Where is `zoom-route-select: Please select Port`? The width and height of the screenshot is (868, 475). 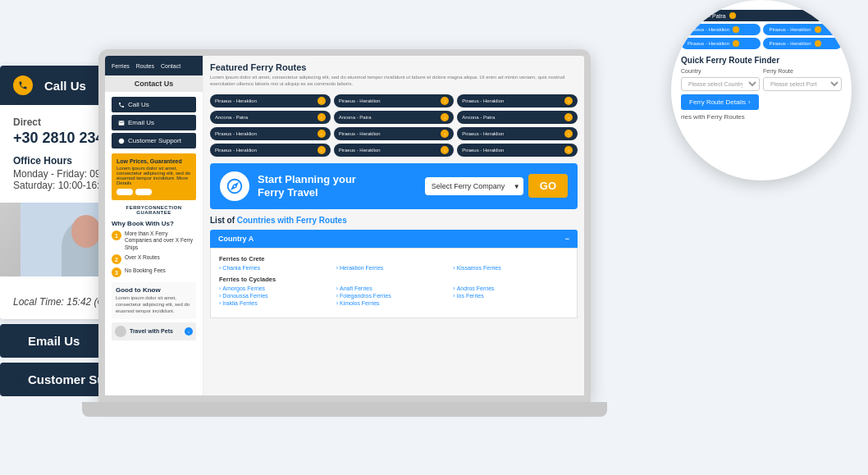
zoom-route-select: Please select Port is located at coordinates (802, 84).